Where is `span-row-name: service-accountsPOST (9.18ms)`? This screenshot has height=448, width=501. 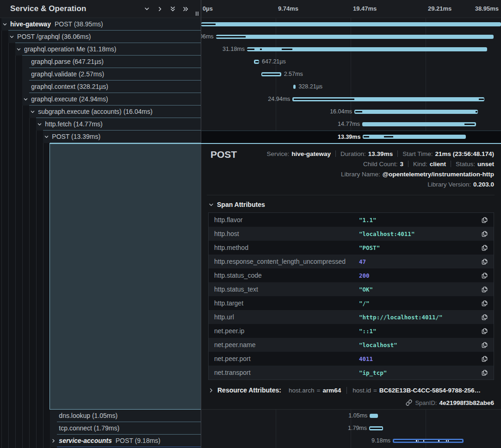 span-row-name: service-accountsPOST (9.18ms) is located at coordinates (100, 441).